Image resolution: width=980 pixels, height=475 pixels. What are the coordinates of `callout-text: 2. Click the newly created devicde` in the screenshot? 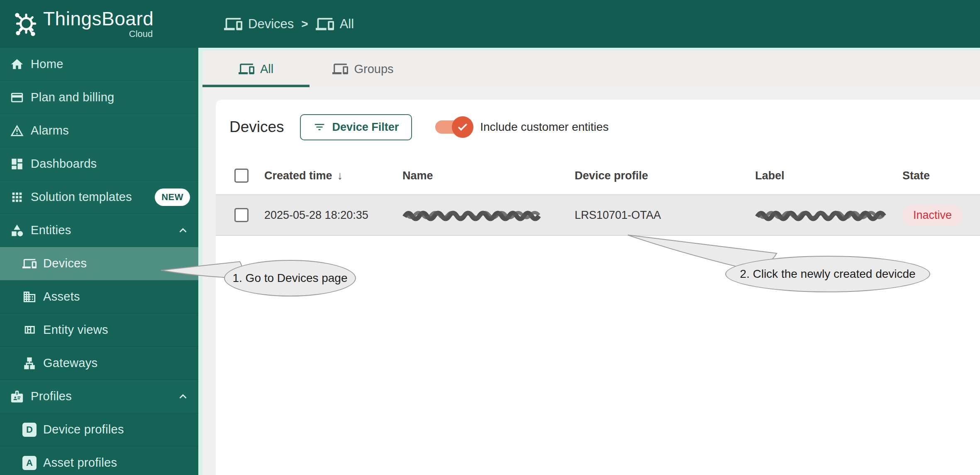 It's located at (827, 274).